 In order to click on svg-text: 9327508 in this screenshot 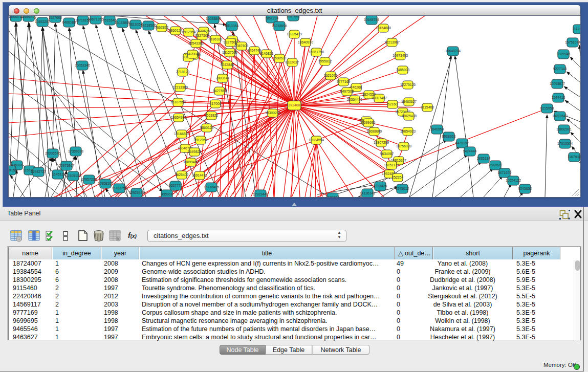, I will do `click(230, 42)`.